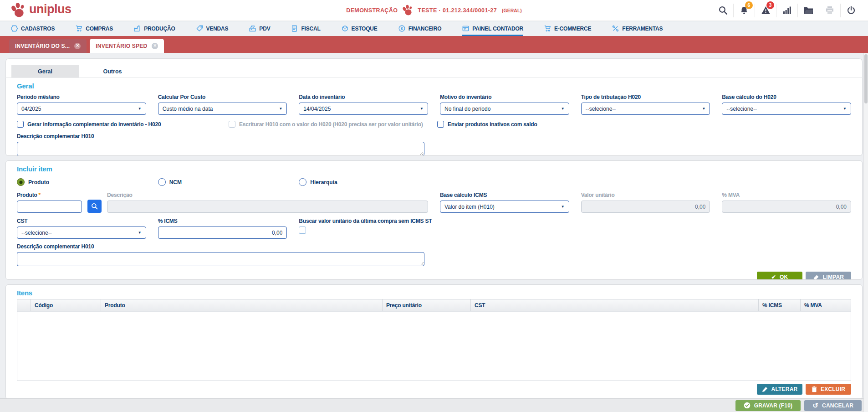 The height and width of the screenshot is (412, 868). What do you see at coordinates (176, 182) in the screenshot?
I see `radio-label: NCM` at bounding box center [176, 182].